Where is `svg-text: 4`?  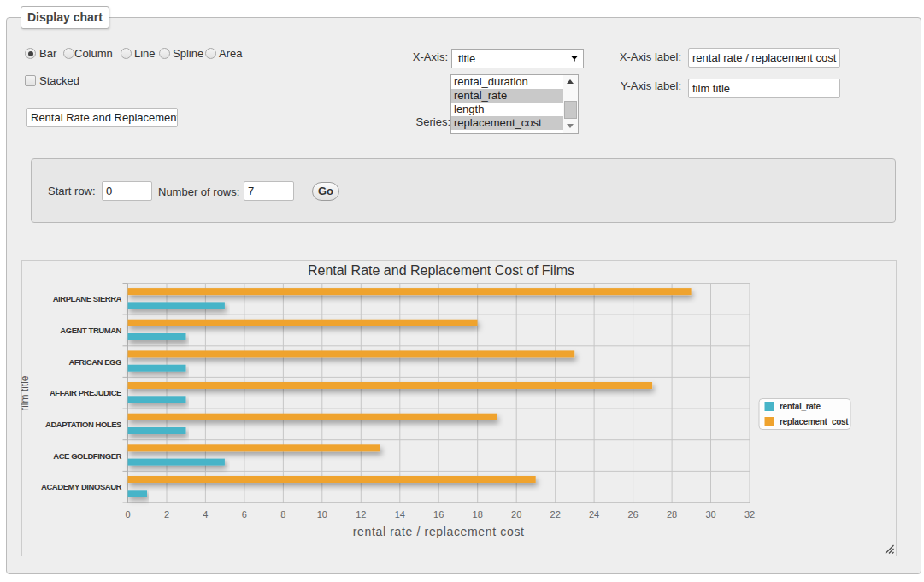 svg-text: 4 is located at coordinates (205, 514).